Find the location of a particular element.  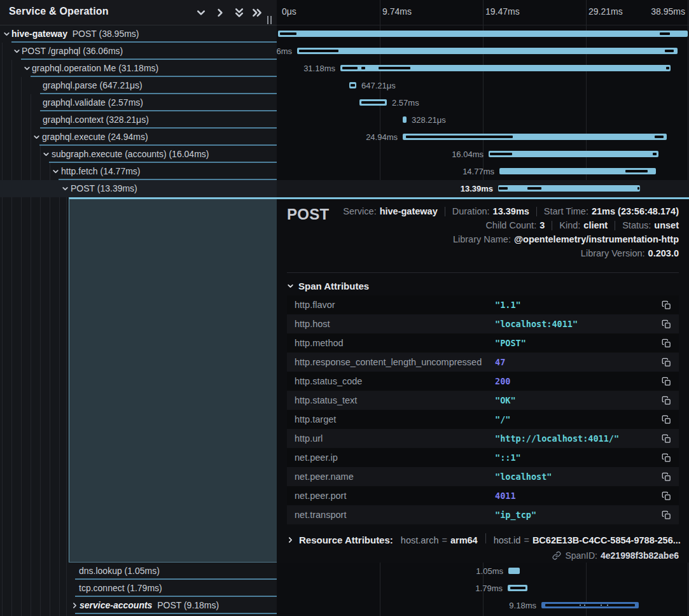

span-attributes-section-toggle: Span Attributes is located at coordinates (328, 286).